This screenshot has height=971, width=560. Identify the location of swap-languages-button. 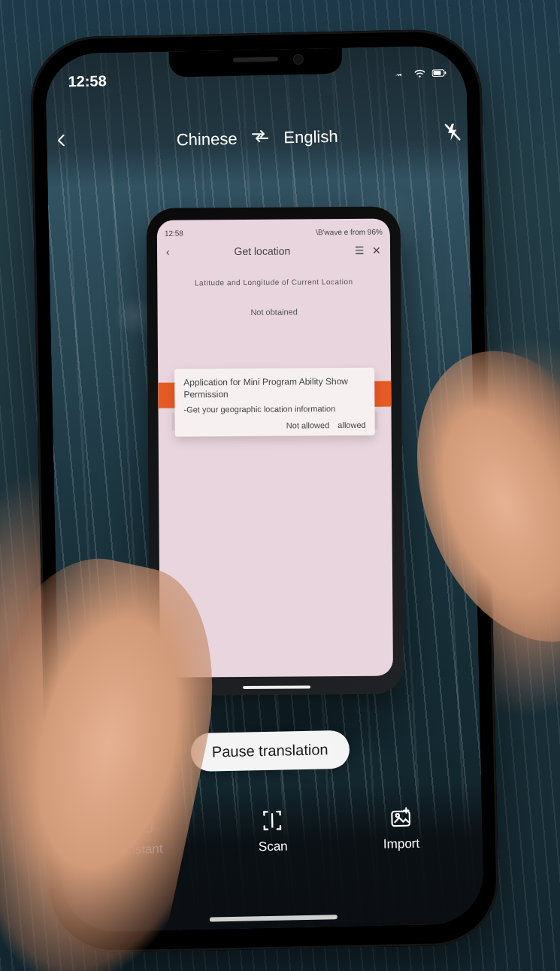
(260, 138).